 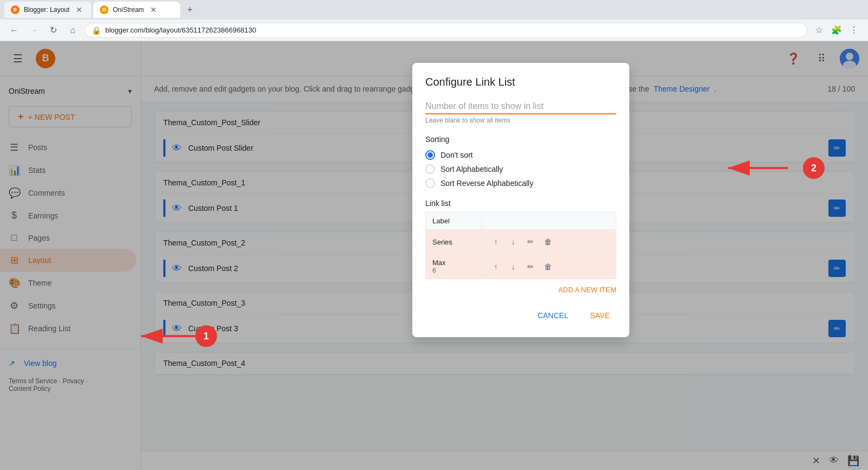 I want to click on link-list-cell-series-actions: ↑ ↓ ✏ 🗑, so click(x=548, y=242).